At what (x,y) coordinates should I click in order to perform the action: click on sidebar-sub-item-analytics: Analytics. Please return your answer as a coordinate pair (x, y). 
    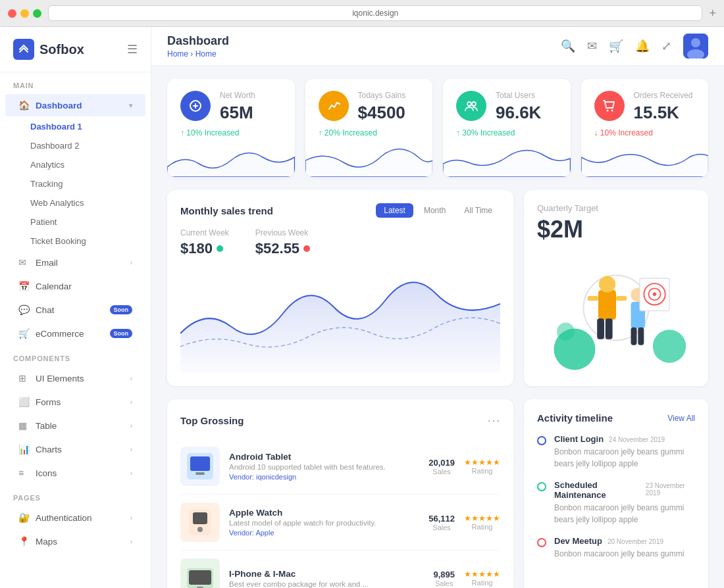
    Looking at the image, I should click on (91, 164).